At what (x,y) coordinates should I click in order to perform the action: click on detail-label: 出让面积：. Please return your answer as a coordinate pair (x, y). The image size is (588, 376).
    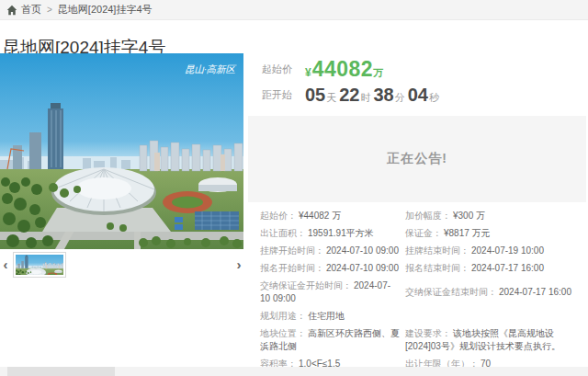
    Looking at the image, I should click on (283, 234).